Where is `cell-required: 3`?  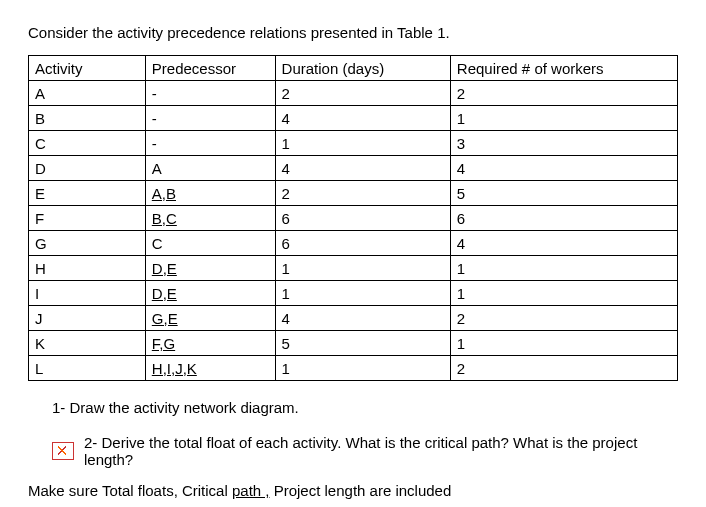 cell-required: 3 is located at coordinates (564, 144).